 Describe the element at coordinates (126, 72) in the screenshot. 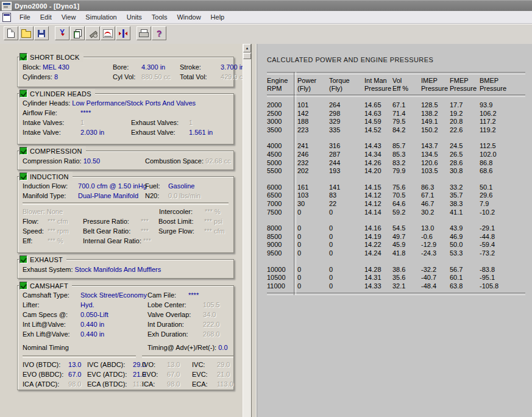

I see `section-short-block: SHORT BLOCK Block: MEL 430 Bore: 4.300 i…` at that location.